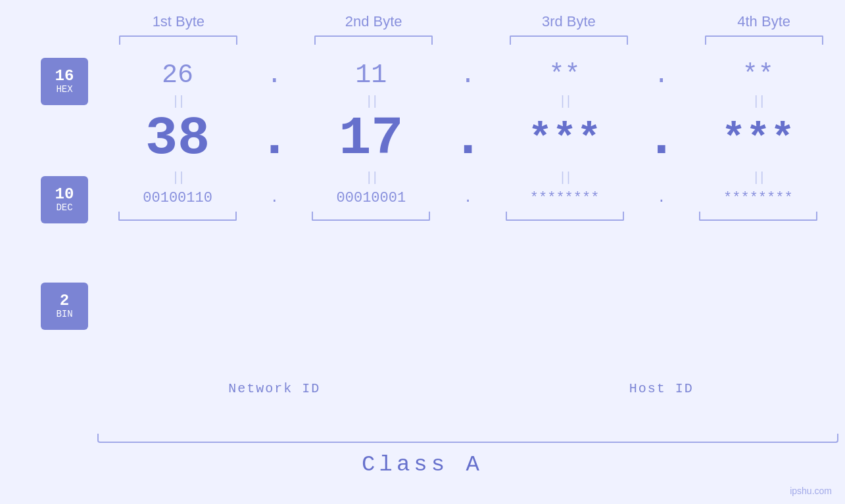  I want to click on eq2-b4: ||, so click(758, 177).